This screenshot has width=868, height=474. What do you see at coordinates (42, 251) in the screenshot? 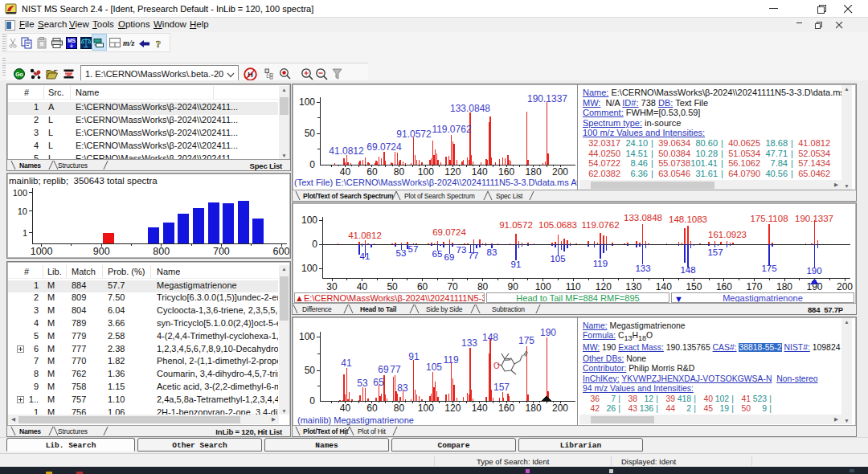
I see `svg-text: 1000` at bounding box center [42, 251].